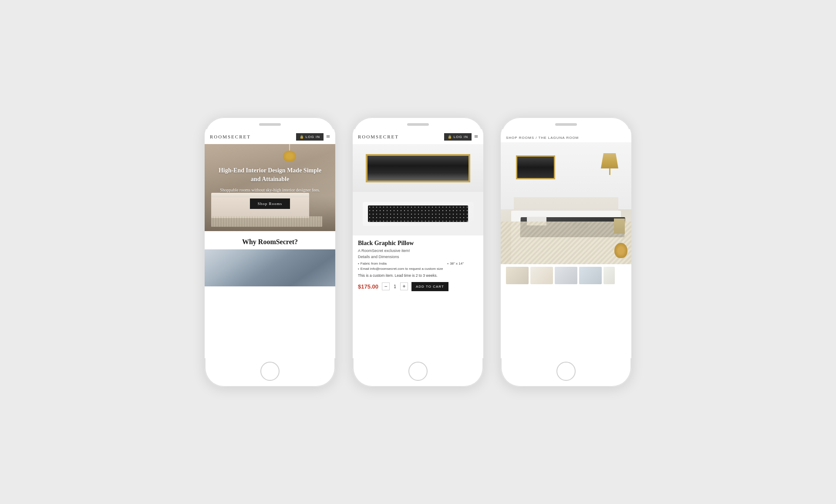 Image resolution: width=836 pixels, height=504 pixels. Describe the element at coordinates (566, 136) in the screenshot. I see `phone-3-breadcrumb: SHOP ROOMS / THE LAGUNA ROOM` at that location.